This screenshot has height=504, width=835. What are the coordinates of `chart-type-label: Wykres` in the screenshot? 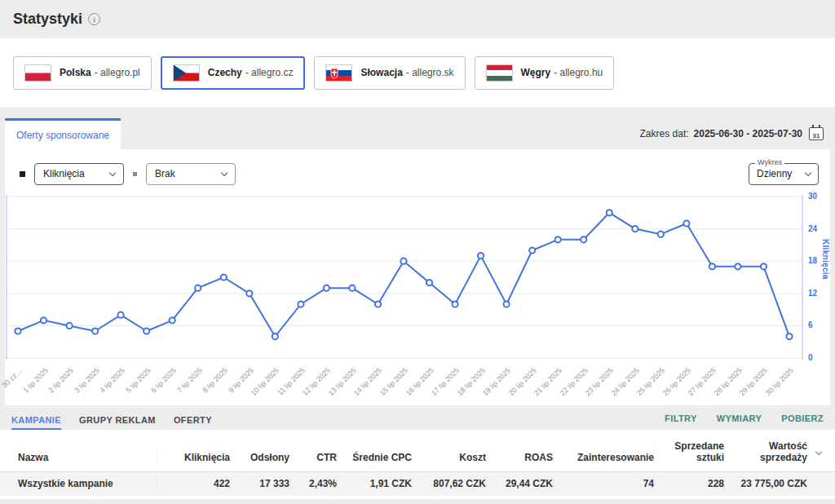 It's located at (770, 162).